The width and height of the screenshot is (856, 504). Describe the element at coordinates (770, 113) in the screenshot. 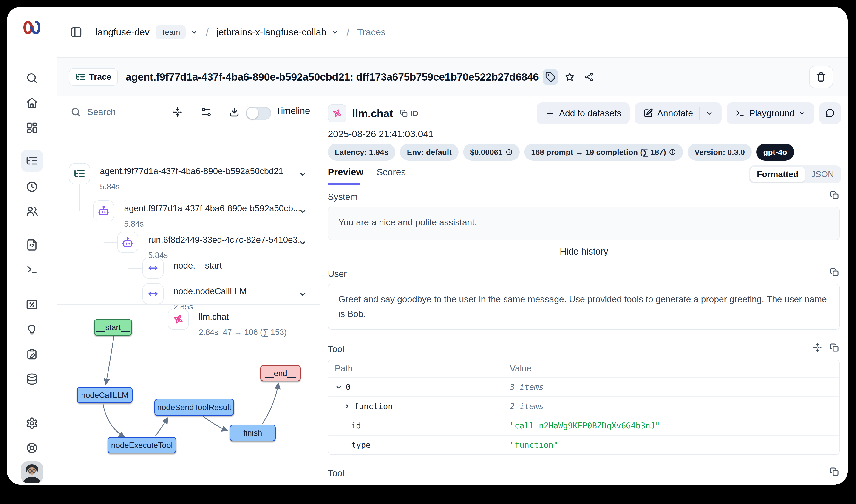

I see `playground-button: Playground` at that location.